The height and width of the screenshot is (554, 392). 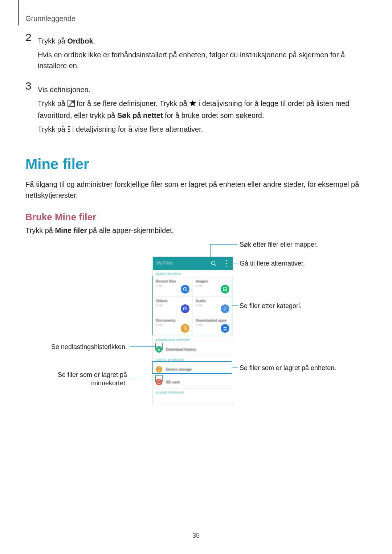 What do you see at coordinates (159, 346) in the screenshot?
I see `highlight-download-icon` at bounding box center [159, 346].